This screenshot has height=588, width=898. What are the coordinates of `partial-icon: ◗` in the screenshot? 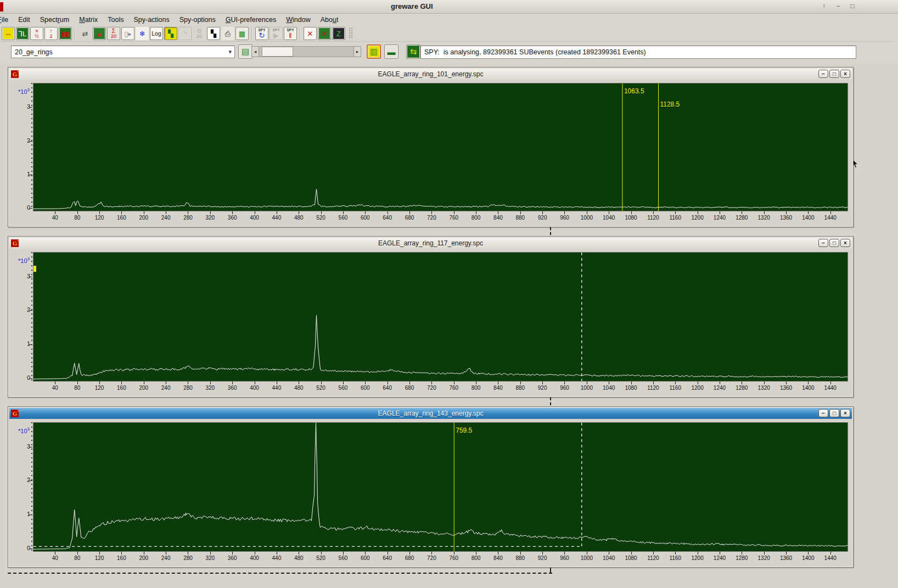 It's located at (0, 33).